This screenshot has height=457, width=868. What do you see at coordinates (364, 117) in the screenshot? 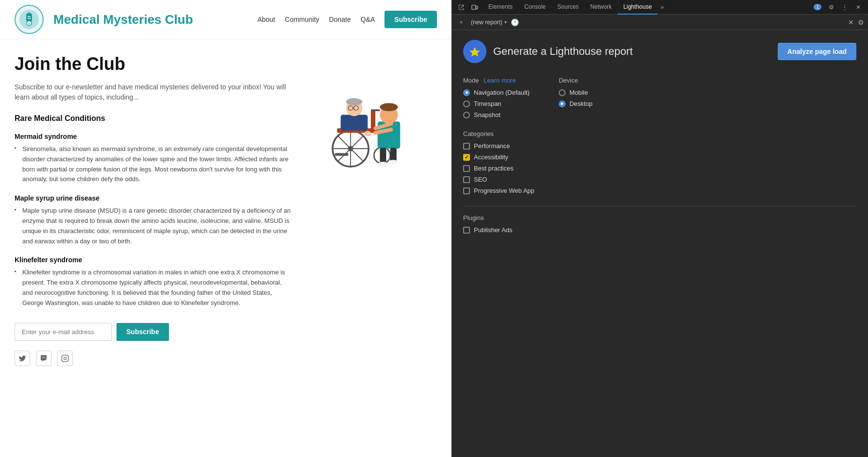
I see `illustration` at bounding box center [364, 117].